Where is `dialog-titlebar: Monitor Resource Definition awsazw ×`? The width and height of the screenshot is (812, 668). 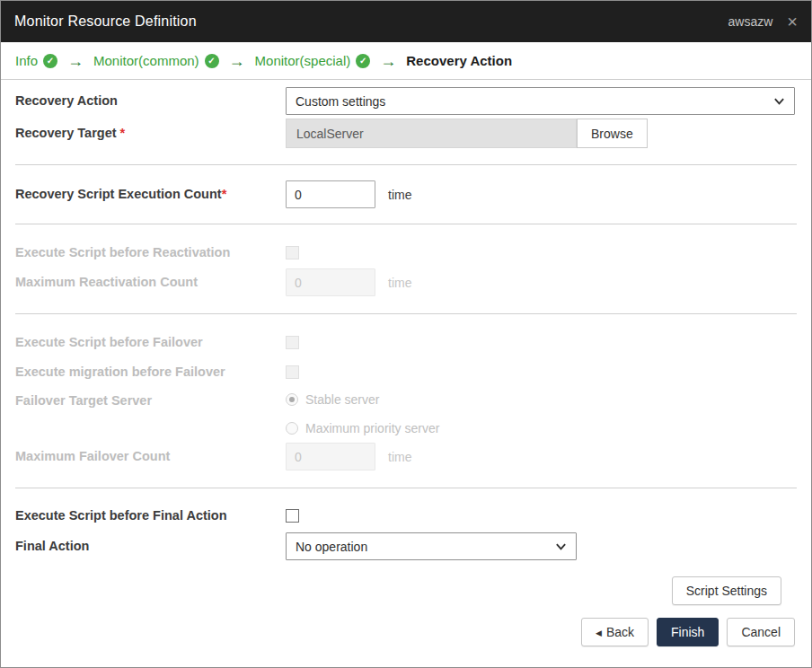 dialog-titlebar: Monitor Resource Definition awsazw × is located at coordinates (406, 22).